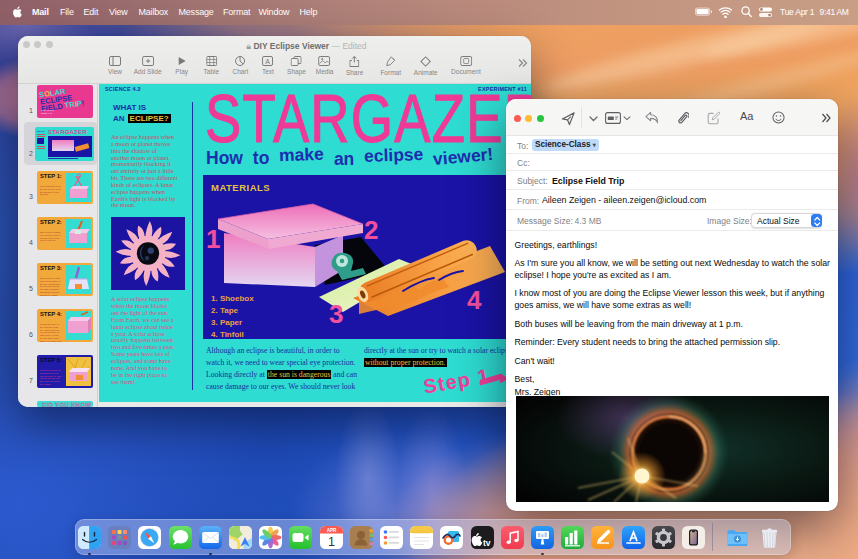 This screenshot has width=858, height=559. What do you see at coordinates (268, 62) in the screenshot?
I see `svg-text: A` at bounding box center [268, 62].